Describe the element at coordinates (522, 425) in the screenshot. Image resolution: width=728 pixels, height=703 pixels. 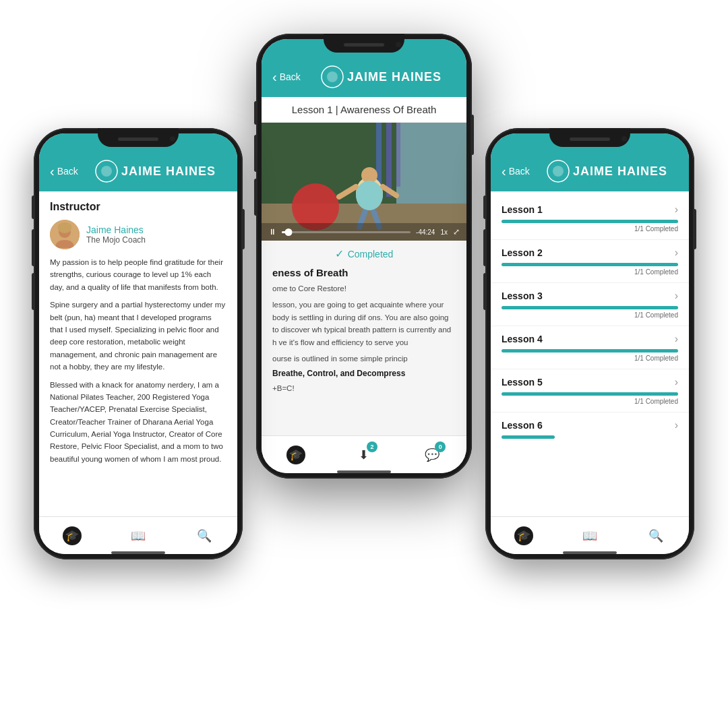
I see `lesson-6-name: Lesson 6` at that location.